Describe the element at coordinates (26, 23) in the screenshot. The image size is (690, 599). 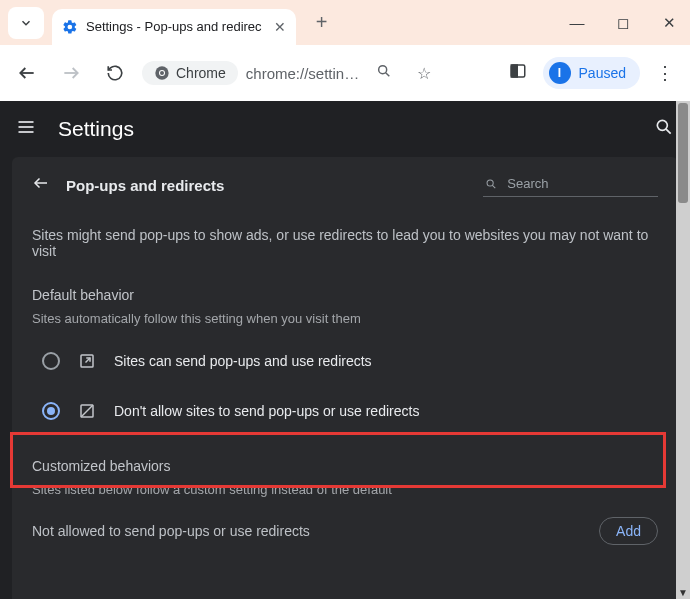
I see `chevron-down-icon` at that location.